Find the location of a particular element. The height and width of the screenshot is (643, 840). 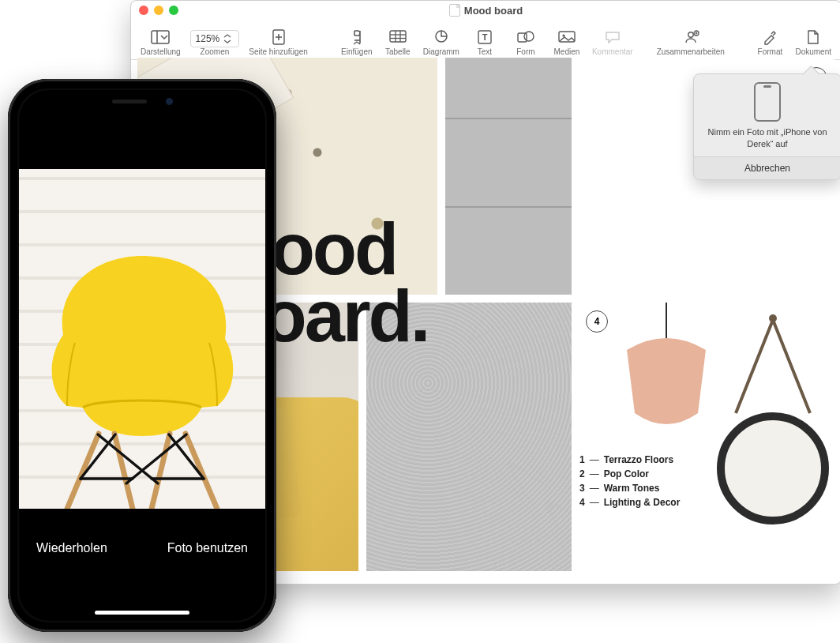

table-icon is located at coordinates (398, 37).